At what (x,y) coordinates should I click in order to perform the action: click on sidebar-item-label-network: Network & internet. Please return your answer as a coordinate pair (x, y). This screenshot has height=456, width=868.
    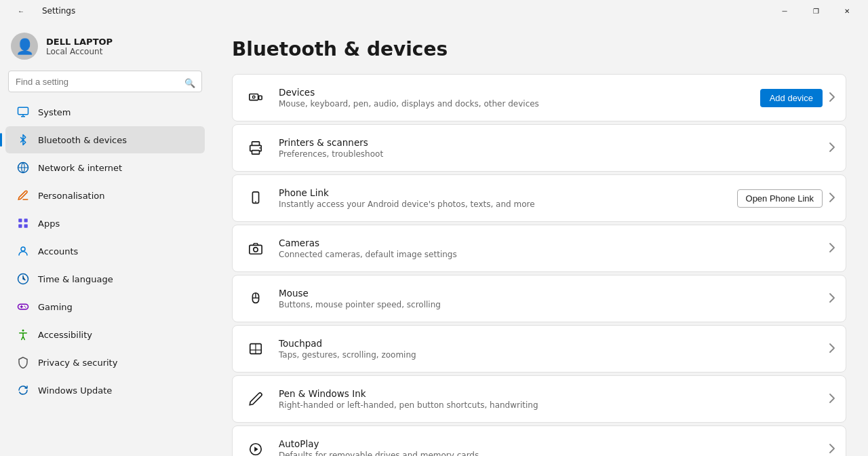
    Looking at the image, I should click on (80, 168).